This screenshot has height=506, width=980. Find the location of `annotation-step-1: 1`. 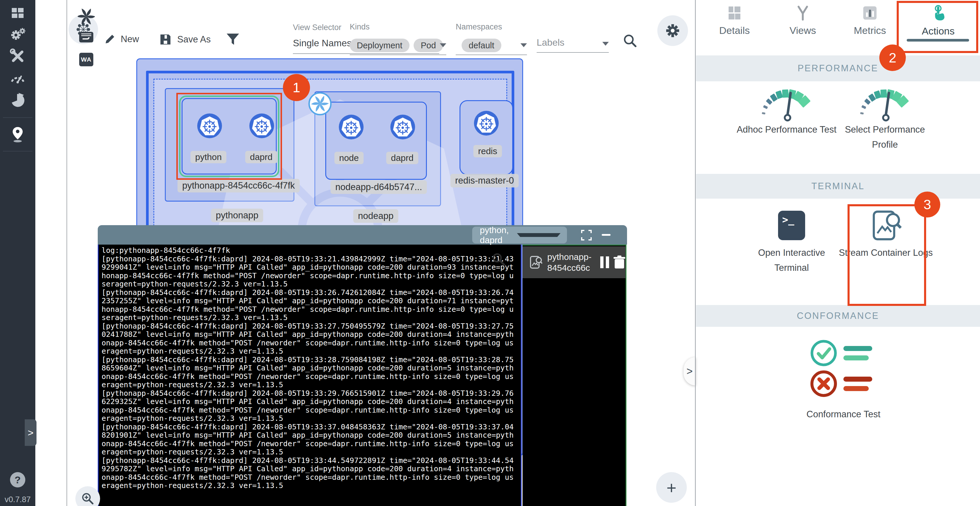

annotation-step-1: 1 is located at coordinates (297, 88).